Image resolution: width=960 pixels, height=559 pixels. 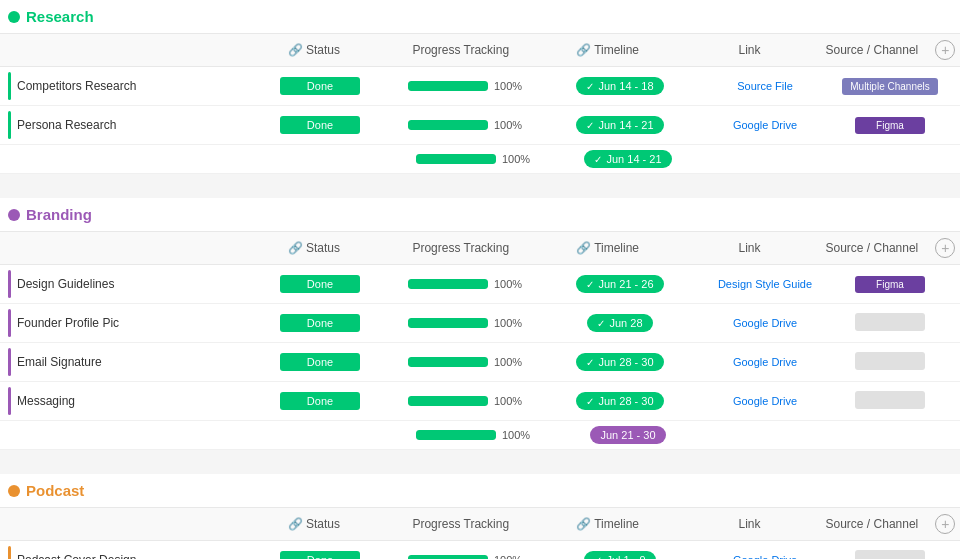 What do you see at coordinates (945, 50) in the screenshot?
I see `add-circle-research: +` at bounding box center [945, 50].